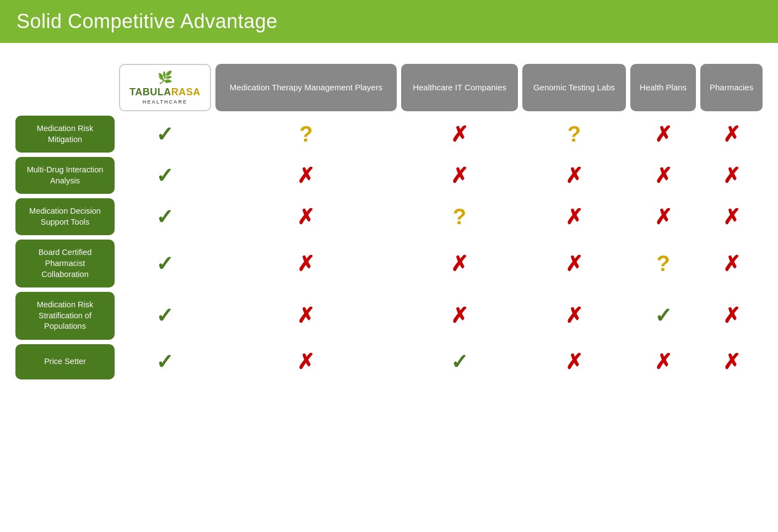  I want to click on row-header-2: Medication Decision Support Tools, so click(65, 217).